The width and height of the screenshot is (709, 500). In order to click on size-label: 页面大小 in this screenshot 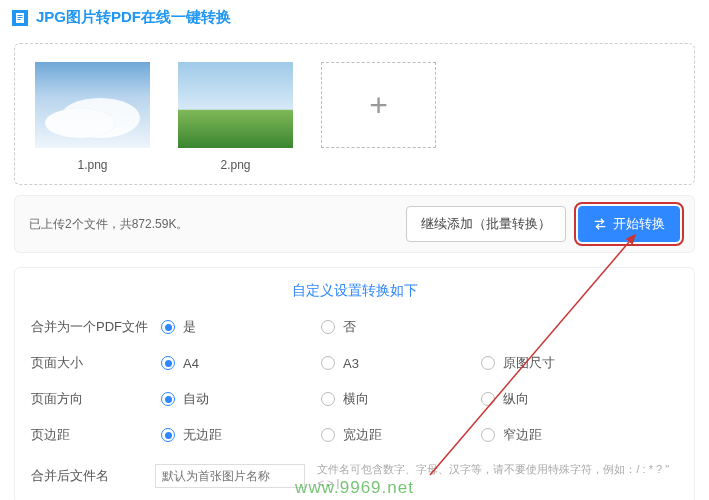, I will do `click(96, 363)`.